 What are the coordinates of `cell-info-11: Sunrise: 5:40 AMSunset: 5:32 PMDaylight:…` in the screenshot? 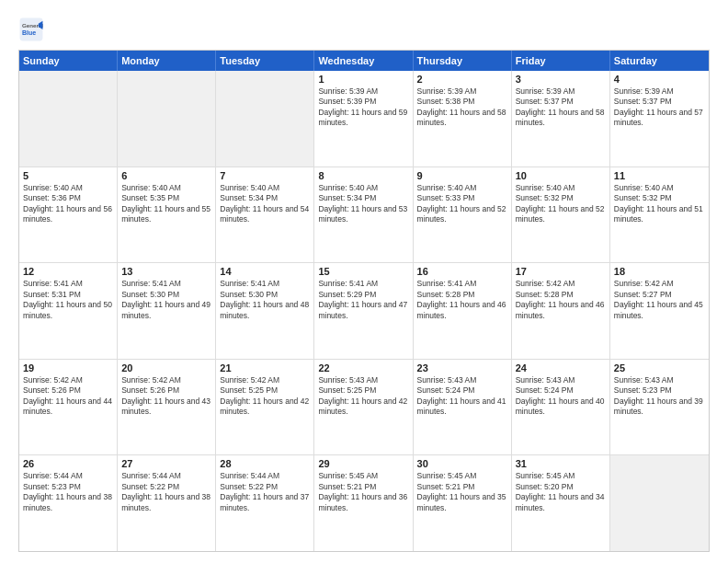 It's located at (660, 204).